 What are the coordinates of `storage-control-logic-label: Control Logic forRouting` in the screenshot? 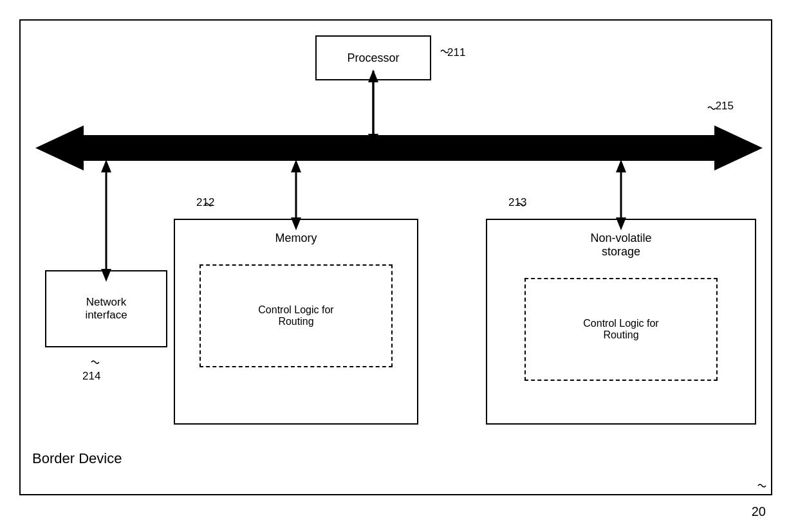 It's located at (620, 329).